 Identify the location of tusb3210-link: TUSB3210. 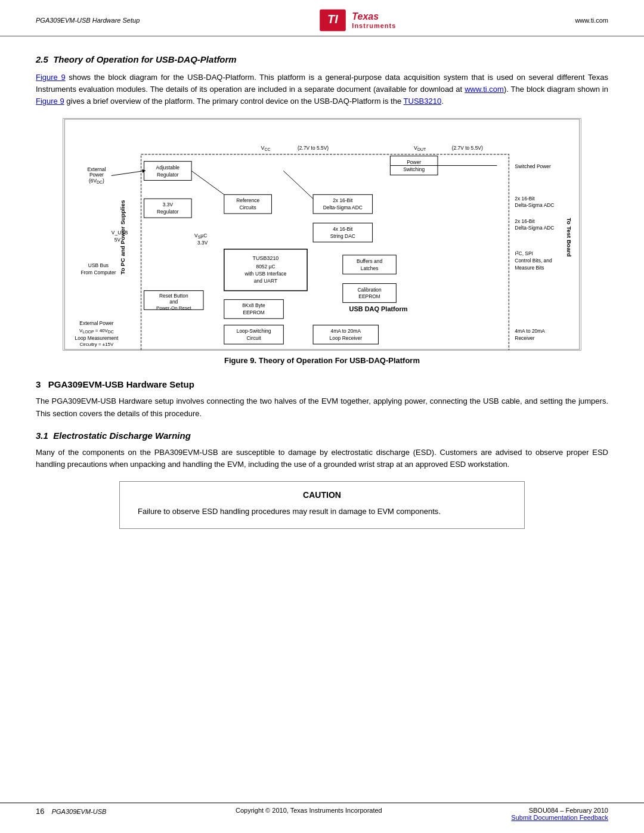
(423, 101).